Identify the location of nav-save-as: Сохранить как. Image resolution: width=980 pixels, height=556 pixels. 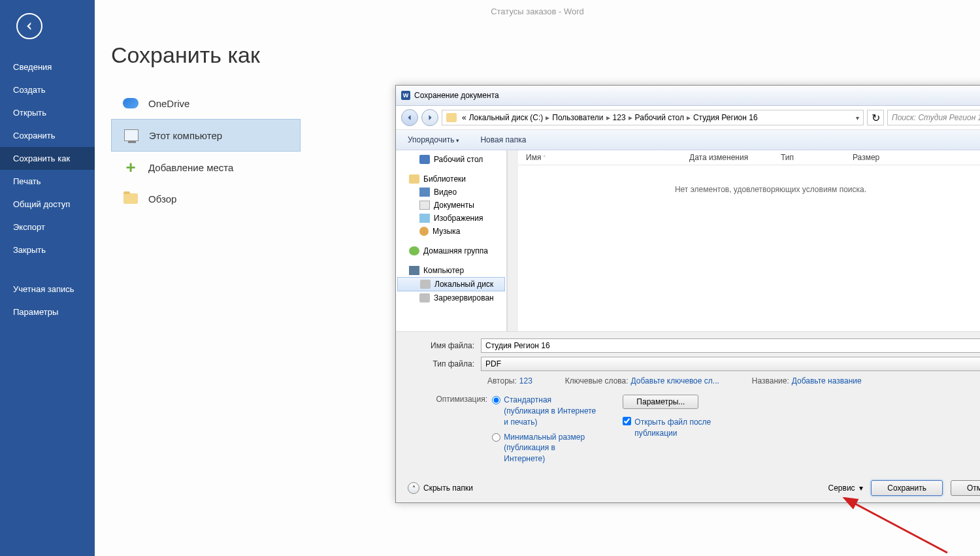
(47, 158).